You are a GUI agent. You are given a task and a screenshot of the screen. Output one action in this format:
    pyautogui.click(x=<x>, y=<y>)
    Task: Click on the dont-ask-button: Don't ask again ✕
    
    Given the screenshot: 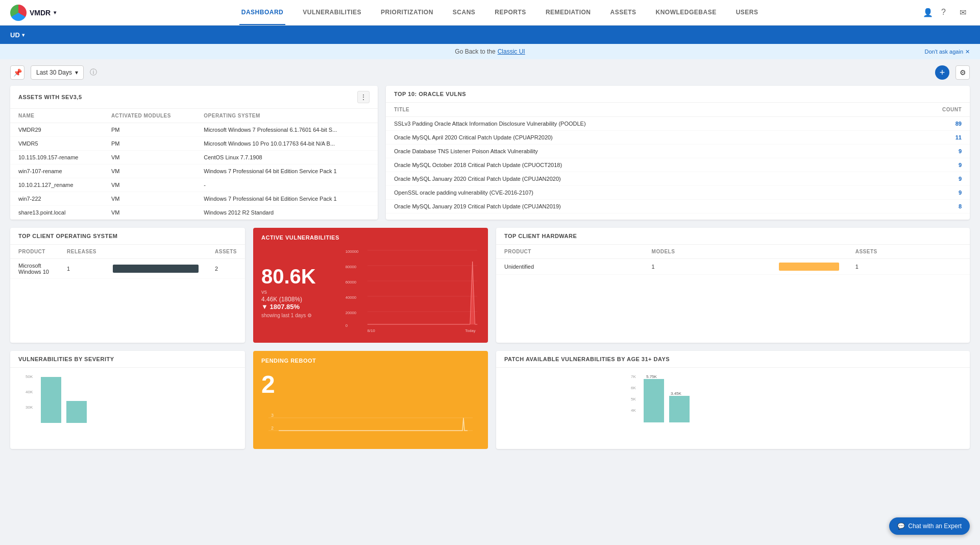 What is the action you would take?
    pyautogui.click(x=947, y=52)
    